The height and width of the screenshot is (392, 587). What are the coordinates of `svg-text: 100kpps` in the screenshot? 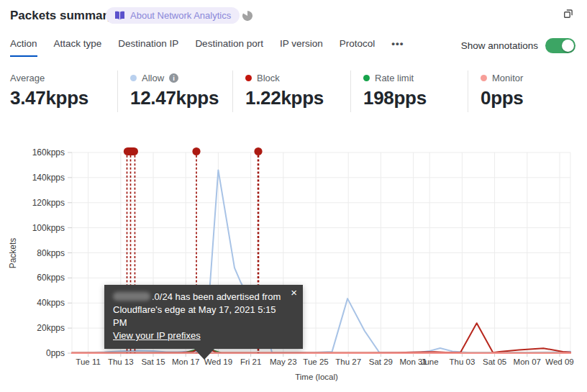 It's located at (49, 228).